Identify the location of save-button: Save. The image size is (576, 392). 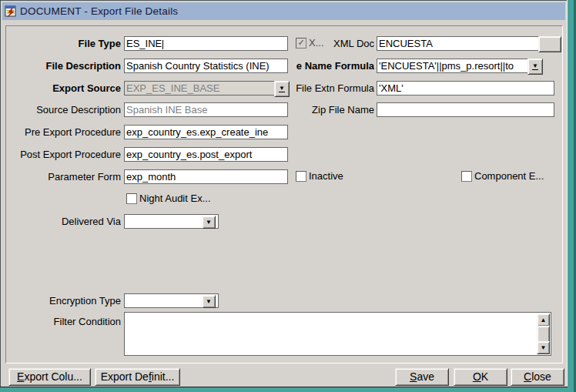
(422, 377).